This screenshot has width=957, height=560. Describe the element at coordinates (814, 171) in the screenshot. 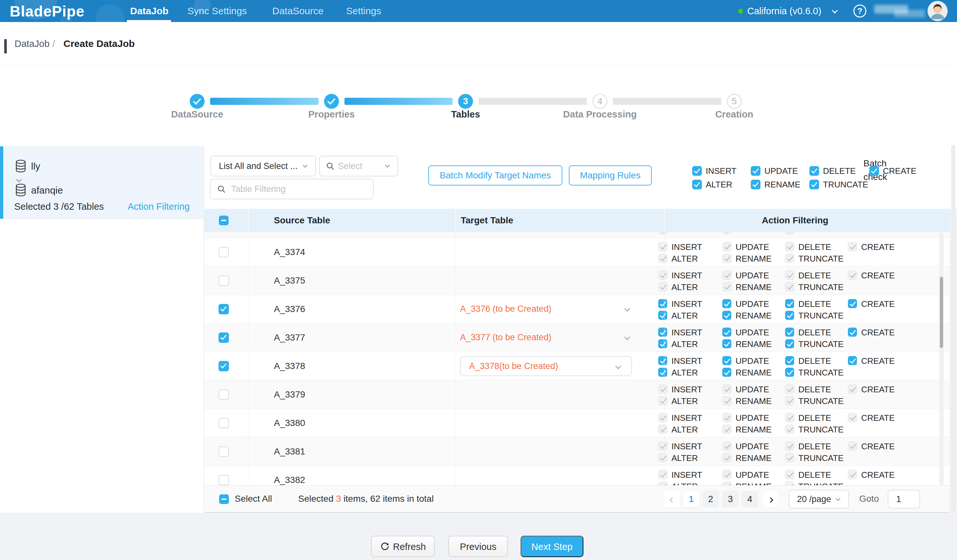

I see `batch-checkbox-delete` at that location.